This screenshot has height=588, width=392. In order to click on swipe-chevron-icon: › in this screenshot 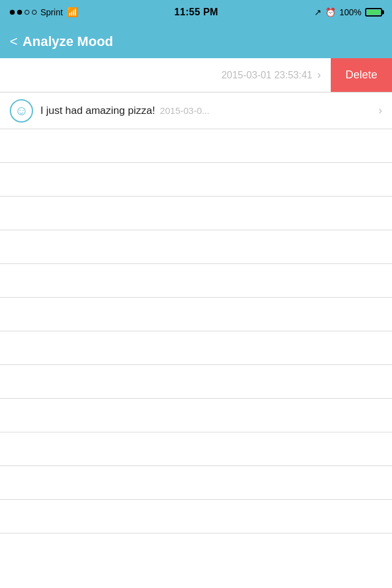, I will do `click(319, 75)`.